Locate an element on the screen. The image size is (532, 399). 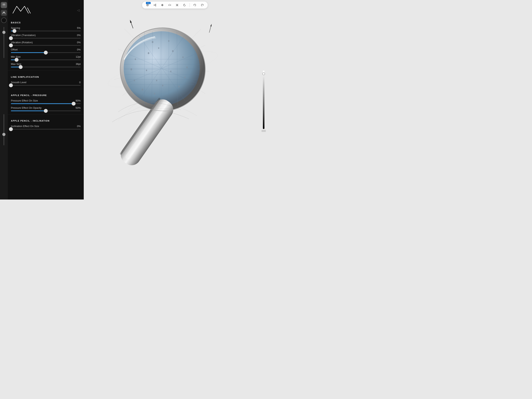
pen-tool-container: beta is located at coordinates (148, 5).